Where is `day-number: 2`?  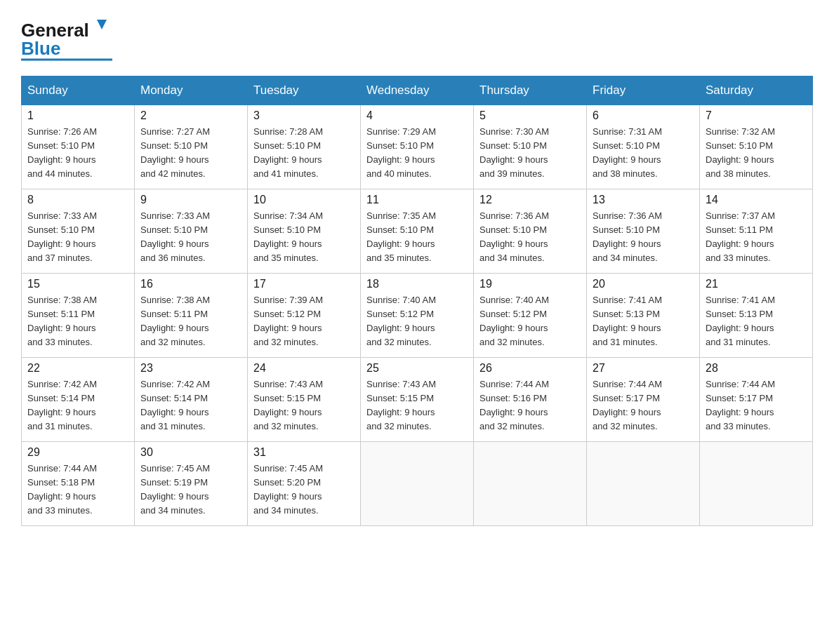 day-number: 2 is located at coordinates (191, 116).